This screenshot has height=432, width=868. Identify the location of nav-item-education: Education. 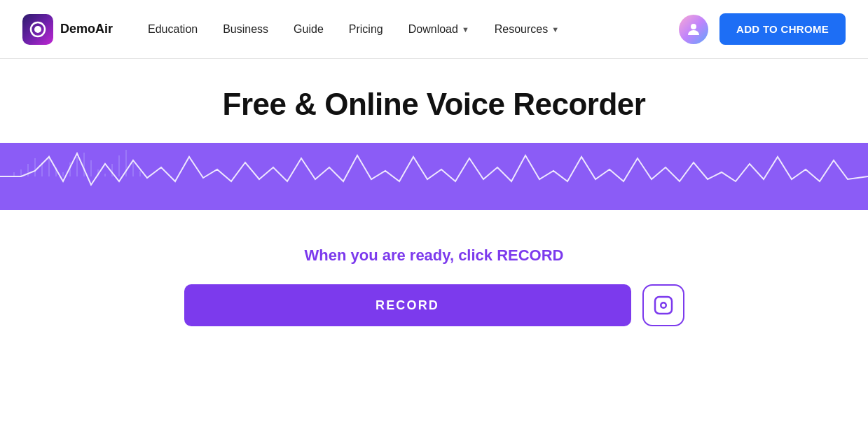
(172, 29).